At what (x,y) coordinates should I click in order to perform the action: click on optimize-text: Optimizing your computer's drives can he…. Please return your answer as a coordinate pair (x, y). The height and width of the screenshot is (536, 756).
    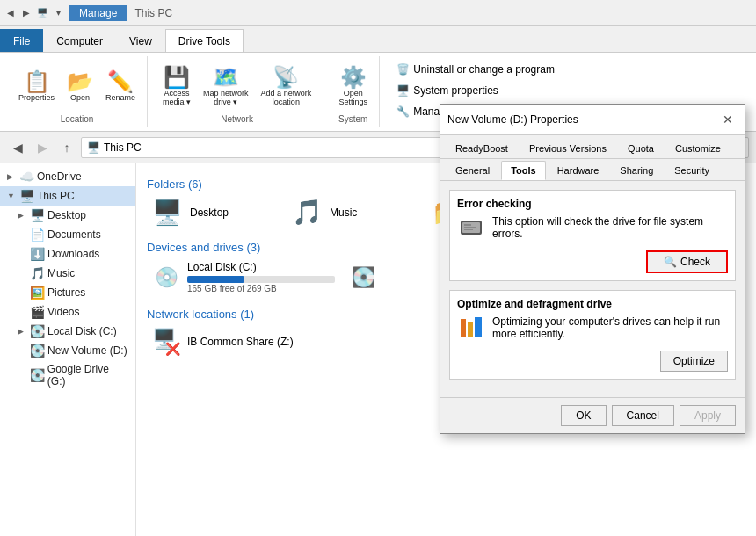
    Looking at the image, I should click on (610, 328).